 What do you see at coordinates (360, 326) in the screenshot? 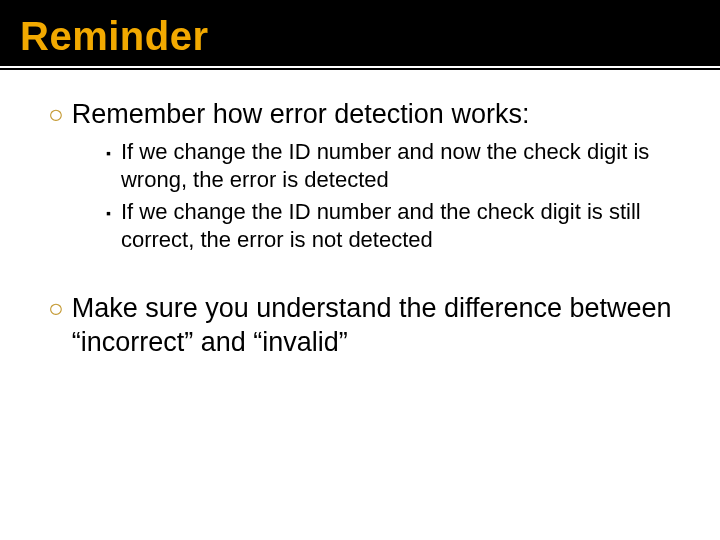
I see `bullet-level1: ○ Make sure you understand the differenc…` at bounding box center [360, 326].